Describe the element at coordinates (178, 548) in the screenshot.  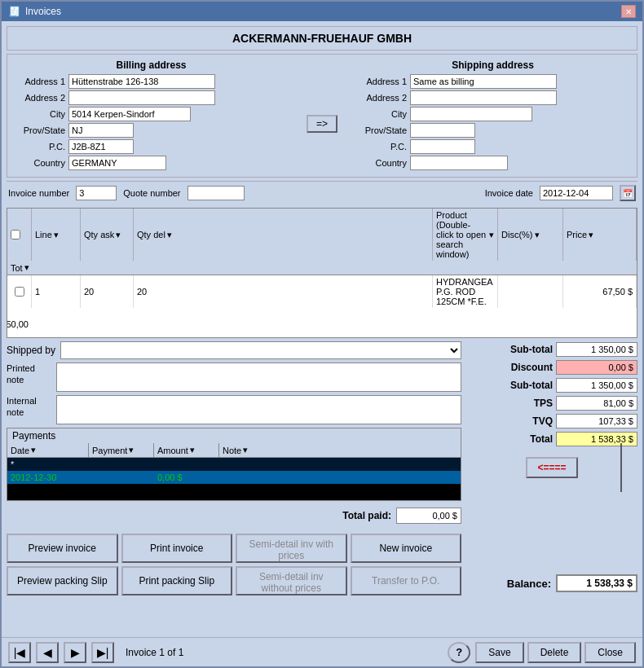
I see `print-invoice-button: Print invoice` at that location.